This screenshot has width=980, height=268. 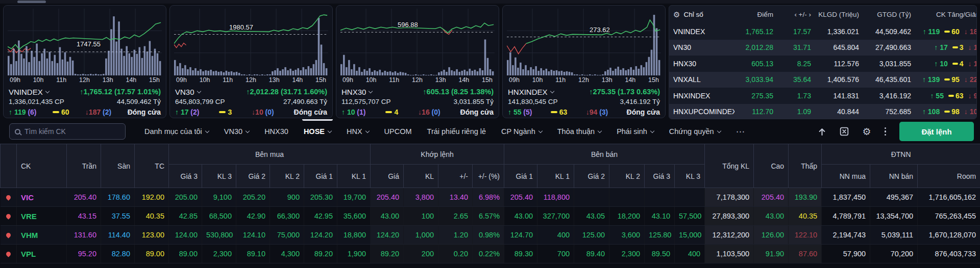 What do you see at coordinates (186, 198) in the screenshot?
I see `bid3-price-cell: 205.00` at bounding box center [186, 198].